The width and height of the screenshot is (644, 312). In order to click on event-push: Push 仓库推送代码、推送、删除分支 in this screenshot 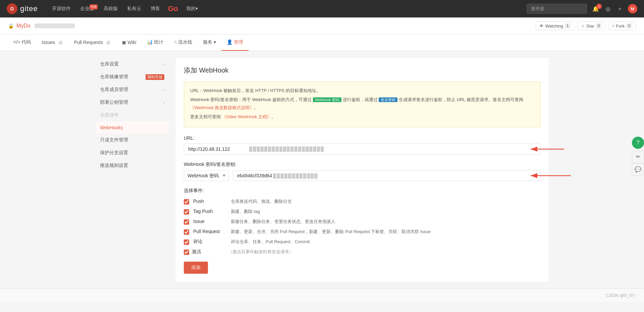, I will do `click(362, 202)`.